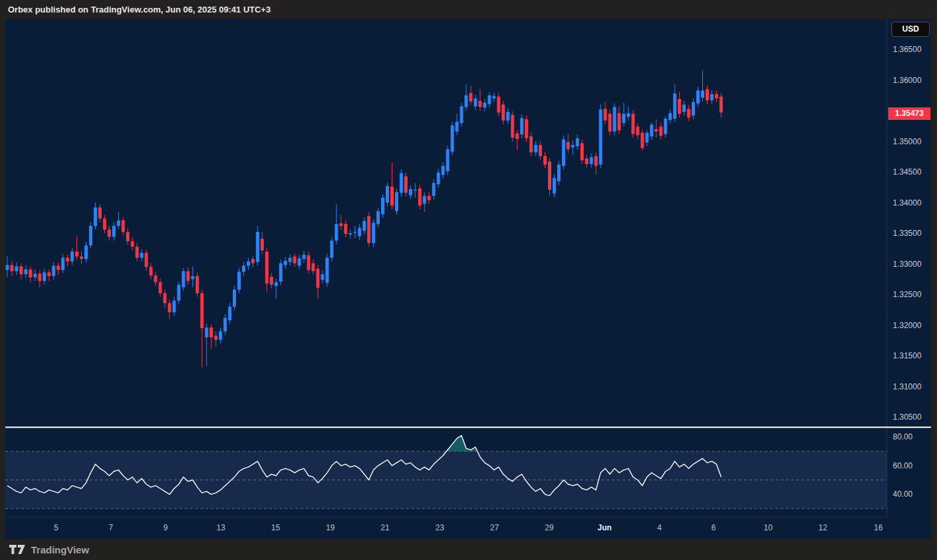 This screenshot has width=937, height=560. Describe the element at coordinates (495, 528) in the screenshot. I see `time-axis-label: 27` at that location.